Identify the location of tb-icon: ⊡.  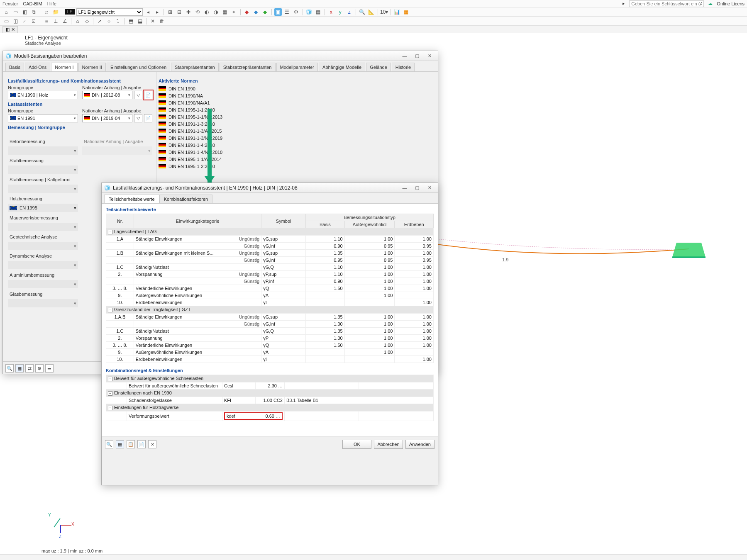
(34, 21).